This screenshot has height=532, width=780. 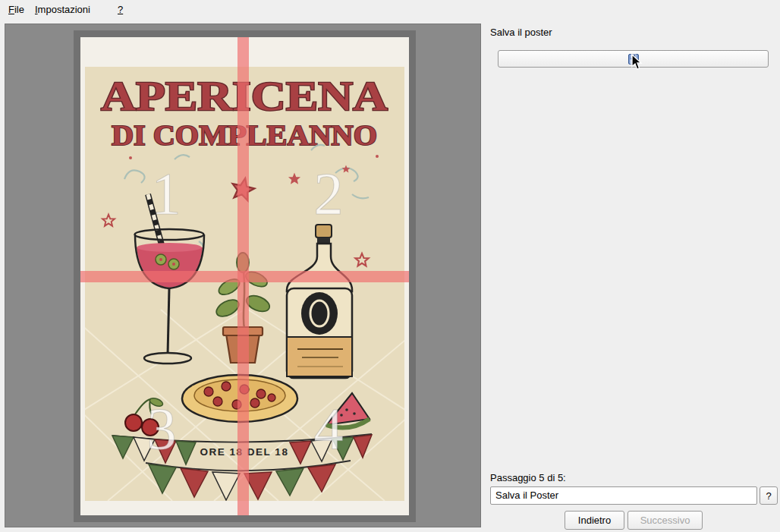 What do you see at coordinates (634, 59) in the screenshot?
I see `save-icon` at bounding box center [634, 59].